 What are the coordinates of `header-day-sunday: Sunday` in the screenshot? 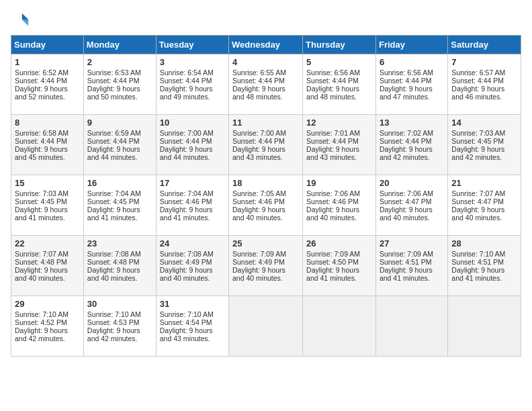 It's located at (48, 45).